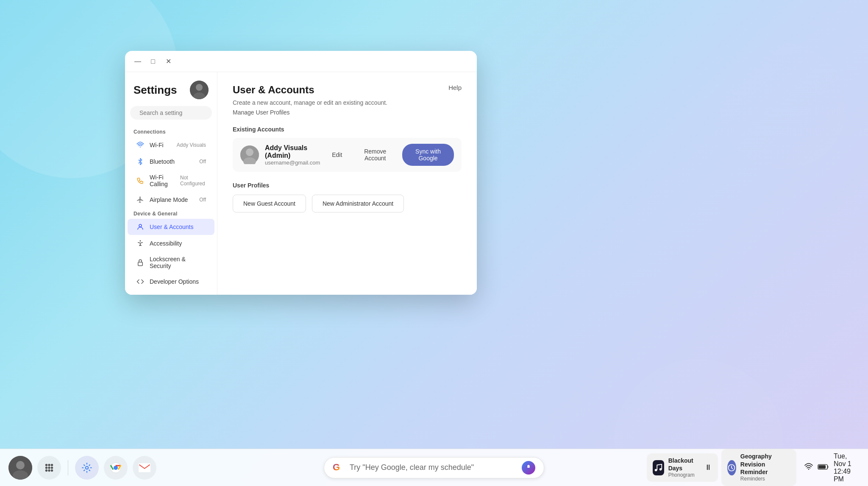 This screenshot has width=868, height=486. What do you see at coordinates (20, 468) in the screenshot?
I see `taskbar-avatar-image` at bounding box center [20, 468].